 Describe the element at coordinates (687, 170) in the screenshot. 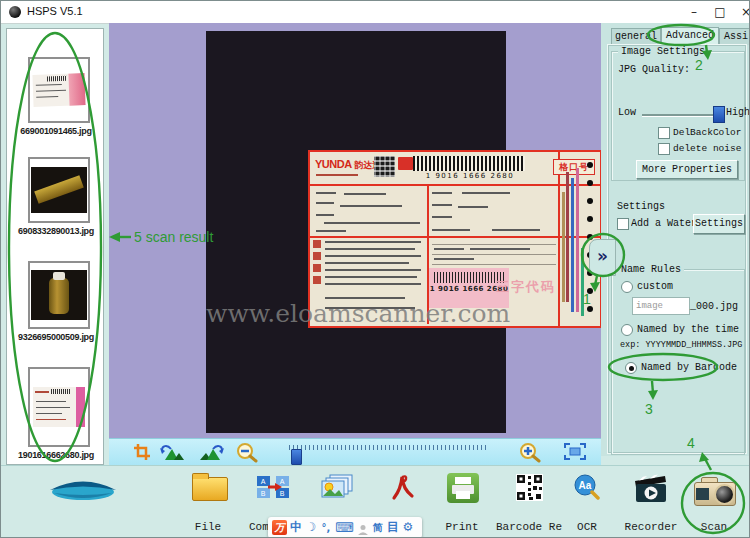

I see `more-properties-button: More Properties` at that location.